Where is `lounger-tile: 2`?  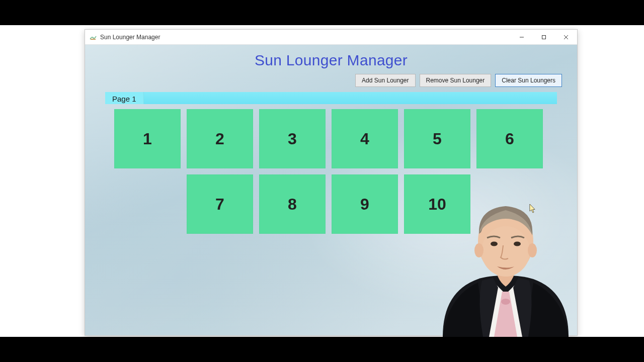
lounger-tile: 2 is located at coordinates (220, 139).